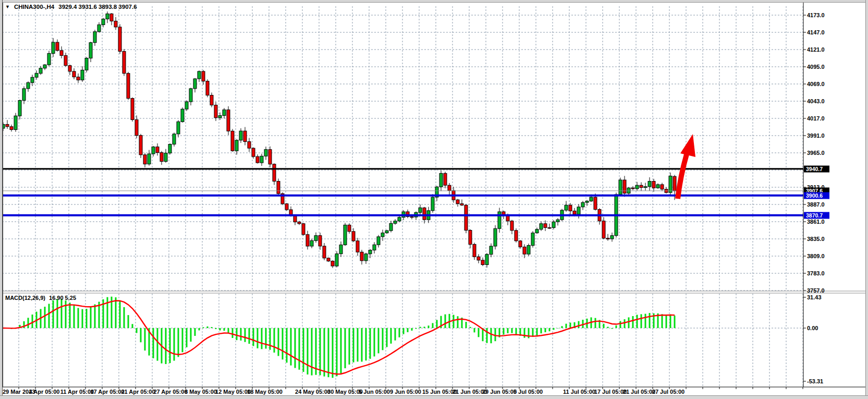 This screenshot has width=868, height=399. Describe the element at coordinates (682, 176) in the screenshot. I see `trend-arrow-shaft` at that location.